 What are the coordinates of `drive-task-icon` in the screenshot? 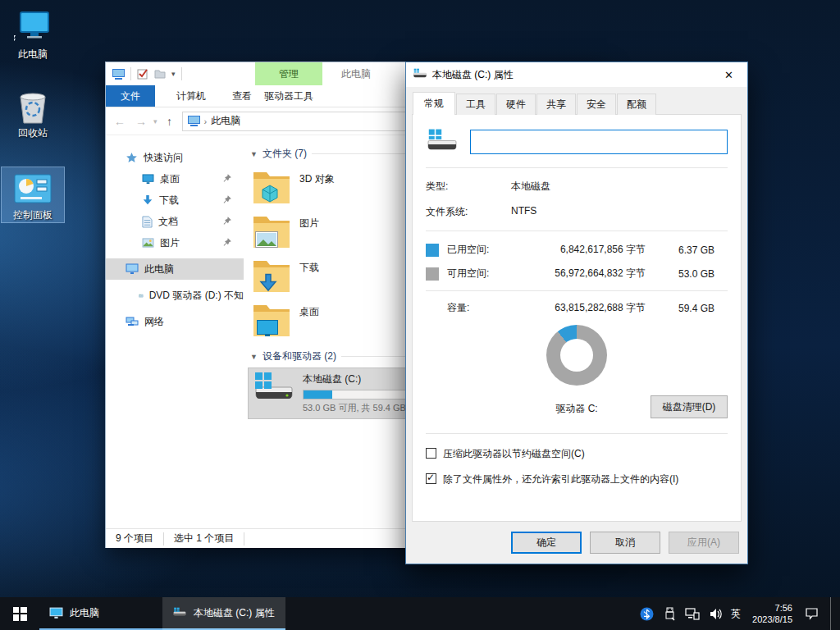 It's located at (180, 614).